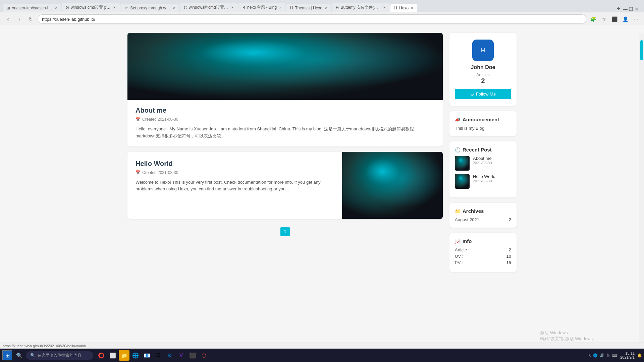 The width and height of the screenshot is (644, 362). Describe the element at coordinates (91, 7) in the screenshot. I see `browser-tab-tab2: Gwindows cmd设置 proxy -✕` at that location.